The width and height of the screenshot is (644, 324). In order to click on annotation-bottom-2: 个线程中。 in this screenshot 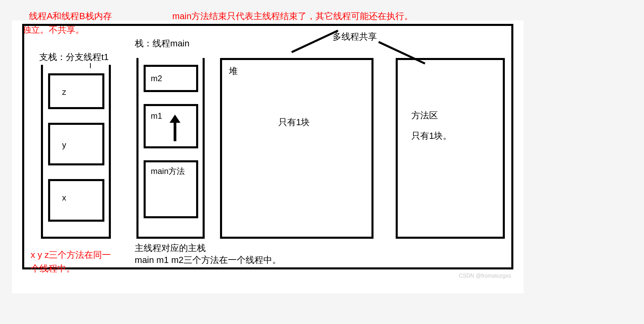, I will do `click(53, 269)`.